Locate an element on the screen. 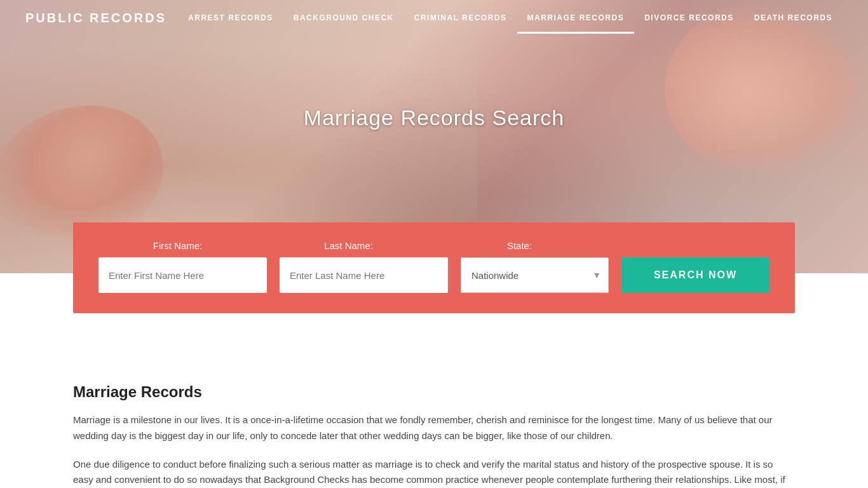 This screenshot has width=868, height=488. first-name-label: First Name: is located at coordinates (178, 245).